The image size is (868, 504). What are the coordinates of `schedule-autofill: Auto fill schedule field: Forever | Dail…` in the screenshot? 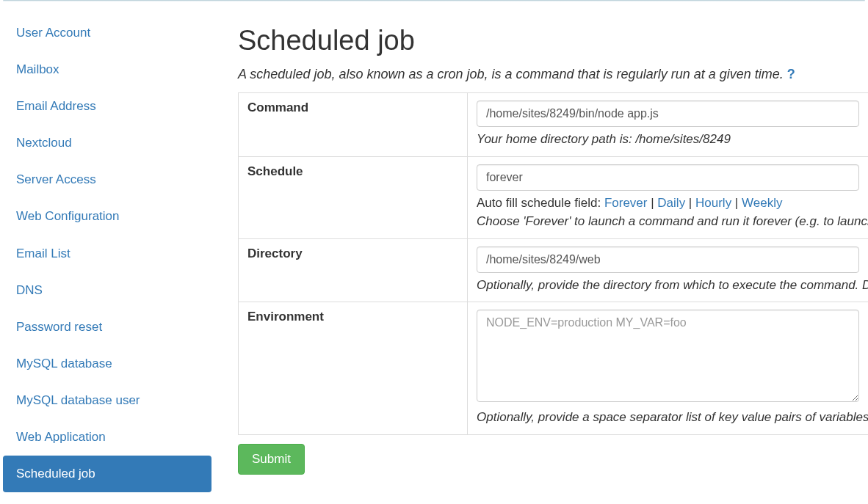 It's located at (668, 203).